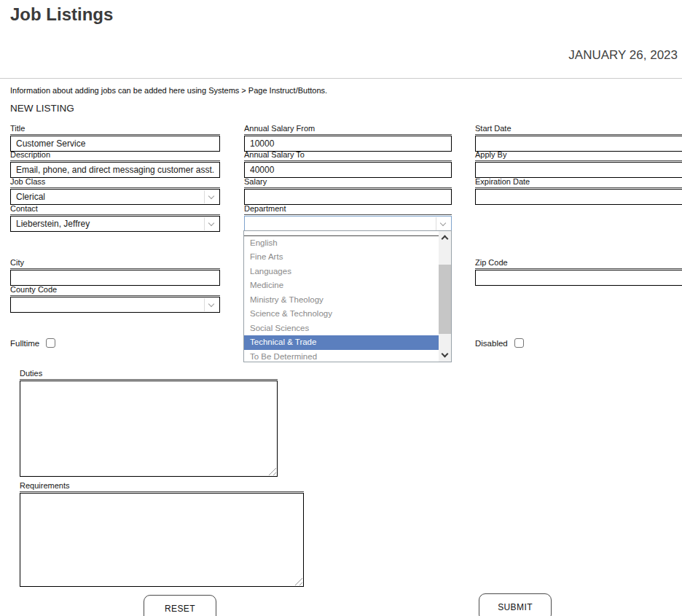 The width and height of the screenshot is (682, 616). What do you see at coordinates (579, 156) in the screenshot?
I see `apply-by-label: Apply By` at bounding box center [579, 156].